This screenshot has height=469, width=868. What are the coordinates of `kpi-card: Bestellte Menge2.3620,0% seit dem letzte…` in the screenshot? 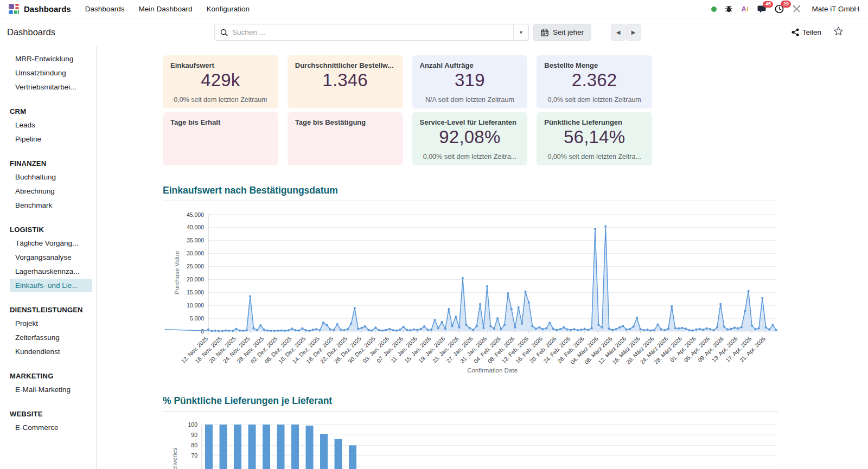 It's located at (595, 82).